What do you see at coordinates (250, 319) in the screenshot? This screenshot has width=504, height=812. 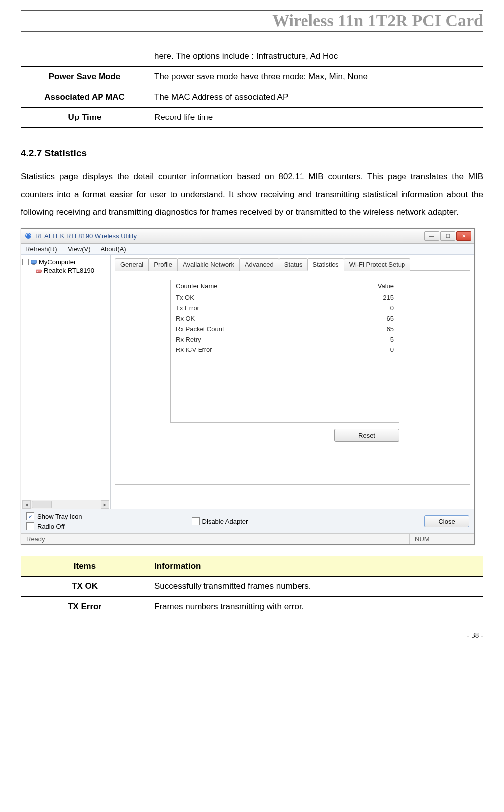 I see `stat-name: Rx OK` at bounding box center [250, 319].